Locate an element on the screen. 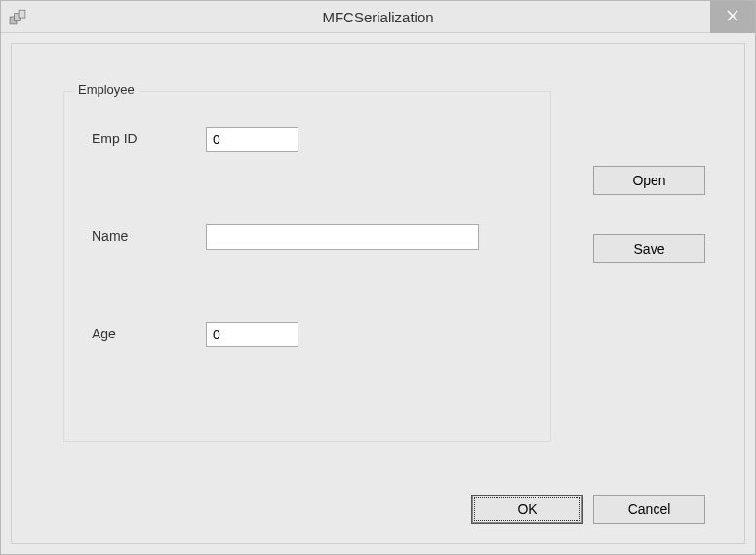  name-input is located at coordinates (342, 237).